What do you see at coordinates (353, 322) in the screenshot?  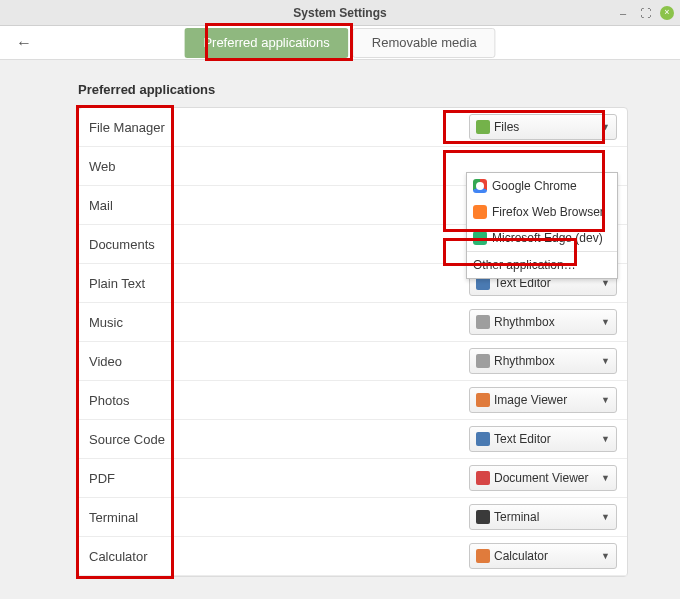 I see `table-row: MusicRhythmbox▼` at bounding box center [353, 322].